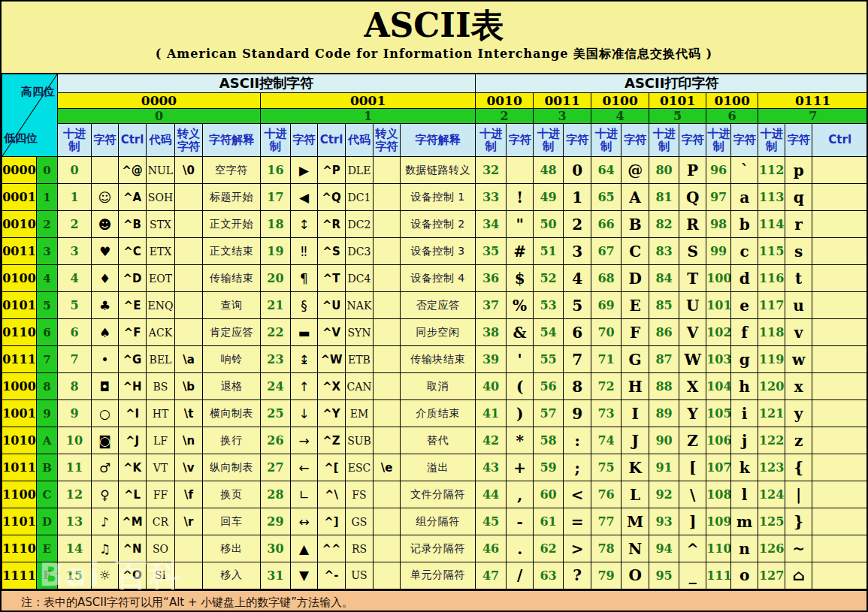  What do you see at coordinates (606, 333) in the screenshot?
I see `cell-decimal: 70` at bounding box center [606, 333].